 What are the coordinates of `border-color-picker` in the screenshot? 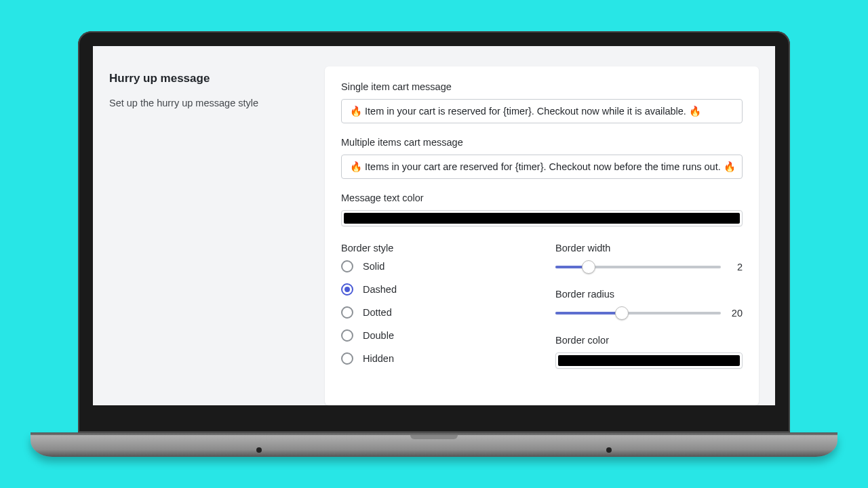 It's located at (649, 361).